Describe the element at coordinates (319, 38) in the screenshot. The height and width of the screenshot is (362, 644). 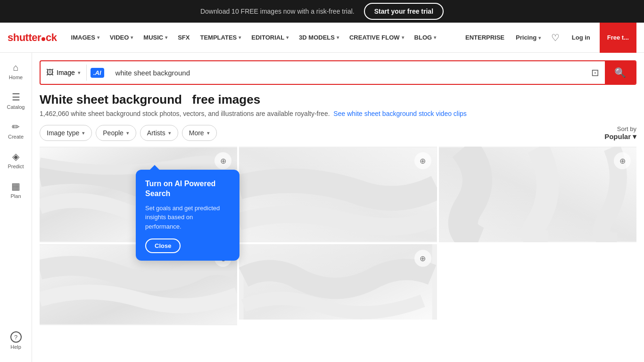
I see `nav-3dmodels: 3D MODELS ▾` at that location.